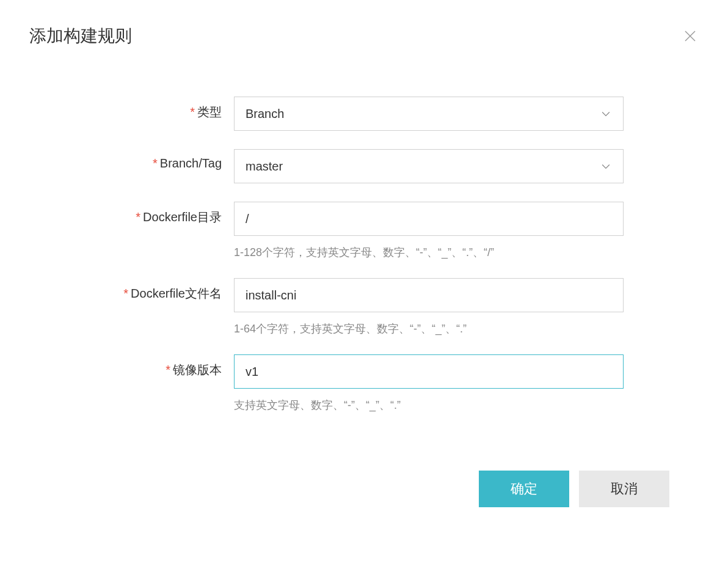  I want to click on cancel-button: 取消, so click(624, 489).